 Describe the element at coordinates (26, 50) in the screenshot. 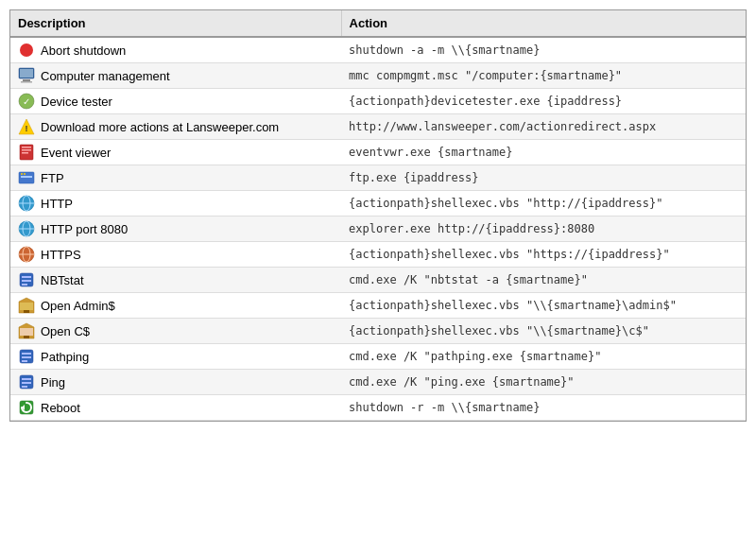

I see `abort-icon` at that location.